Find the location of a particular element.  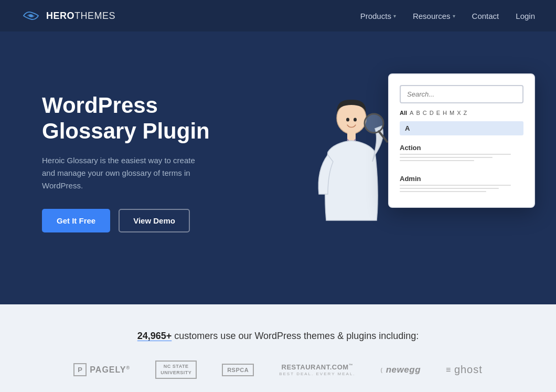

logo-pagely: P PAGELY® is located at coordinates (102, 369).